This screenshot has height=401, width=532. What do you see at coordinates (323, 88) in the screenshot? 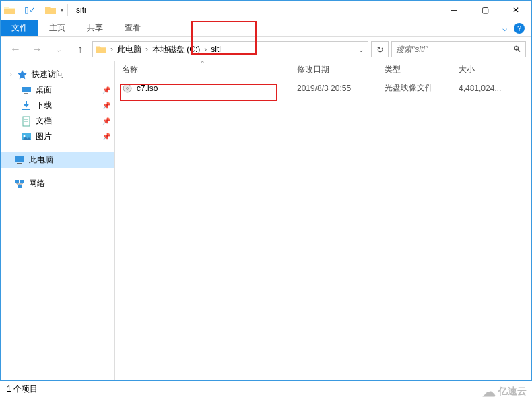
I see `file-row: c7.iso 2019/8/3 20:55 光盘映像文件 4,481,024..…` at bounding box center [323, 88].